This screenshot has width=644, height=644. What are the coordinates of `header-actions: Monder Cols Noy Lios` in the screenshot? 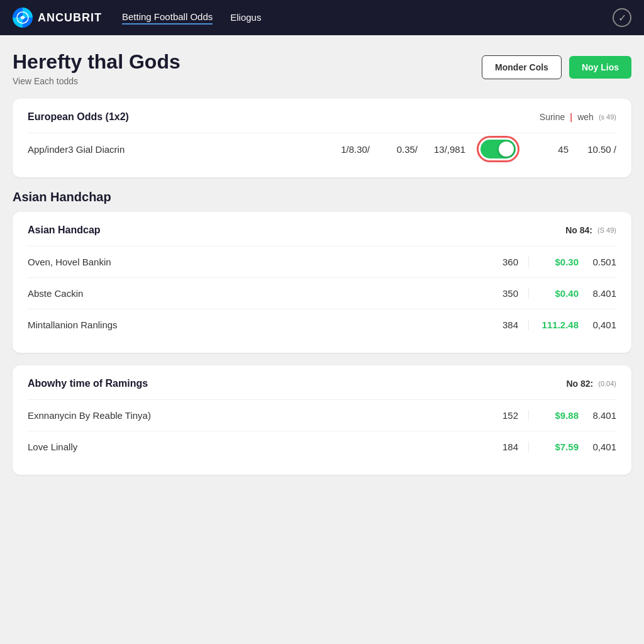 It's located at (557, 67).